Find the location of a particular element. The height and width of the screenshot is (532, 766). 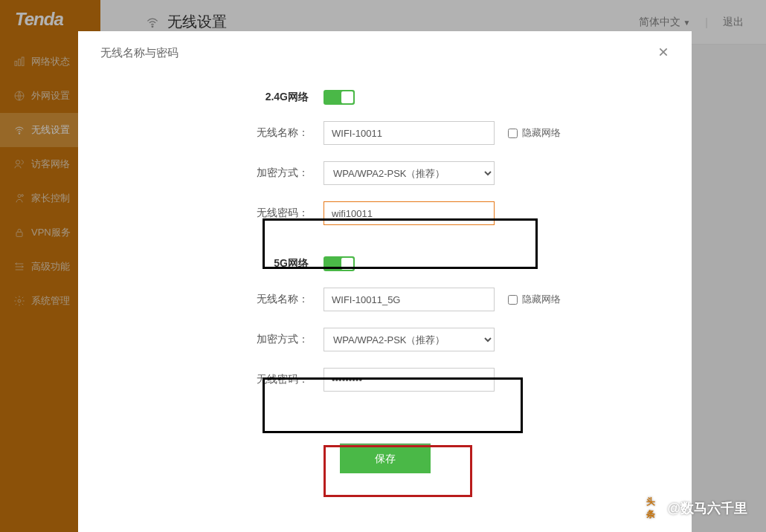

modal-title: 无线名称与密码 is located at coordinates (385, 53).